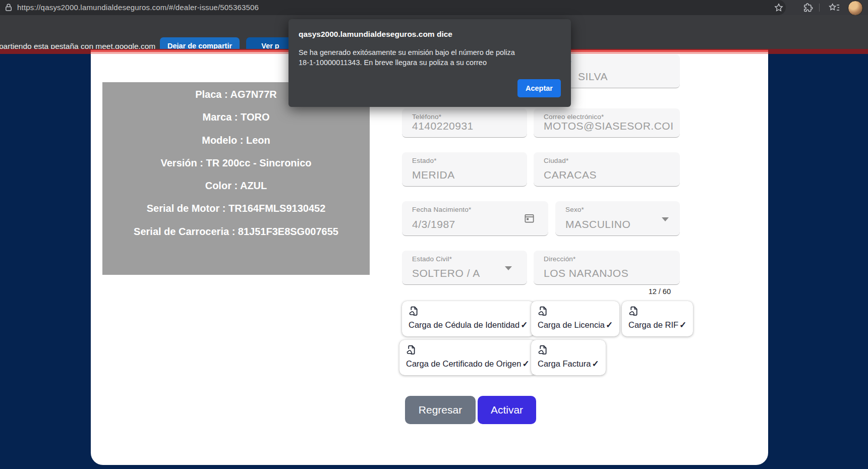 The height and width of the screenshot is (469, 868). Describe the element at coordinates (575, 210) in the screenshot. I see `sexo-label: Sexo*` at that location.